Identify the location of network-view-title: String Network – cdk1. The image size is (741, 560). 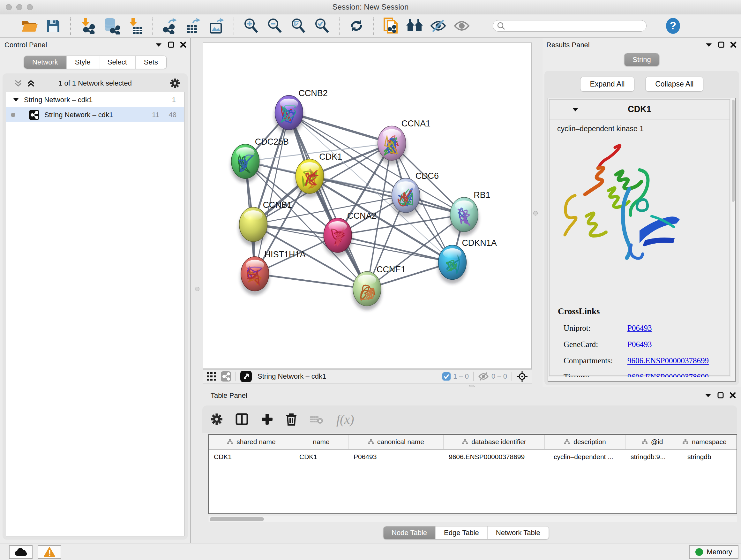
(292, 377).